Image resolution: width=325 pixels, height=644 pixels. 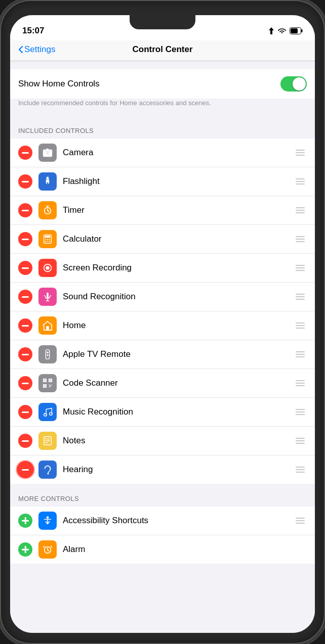 What do you see at coordinates (162, 326) in the screenshot?
I see `list-item: Home` at bounding box center [162, 326].